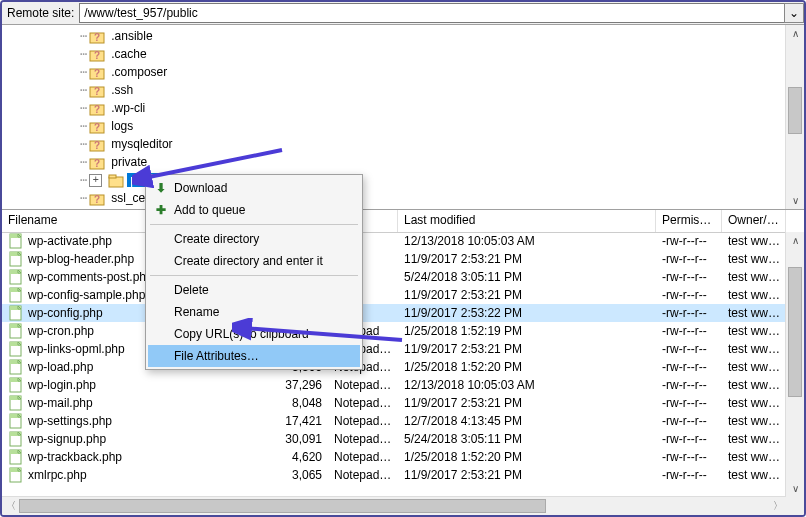 The height and width of the screenshot is (517, 806). What do you see at coordinates (394, 108) in the screenshot?
I see `tree-item: ⋯?.wp-cli` at bounding box center [394, 108].